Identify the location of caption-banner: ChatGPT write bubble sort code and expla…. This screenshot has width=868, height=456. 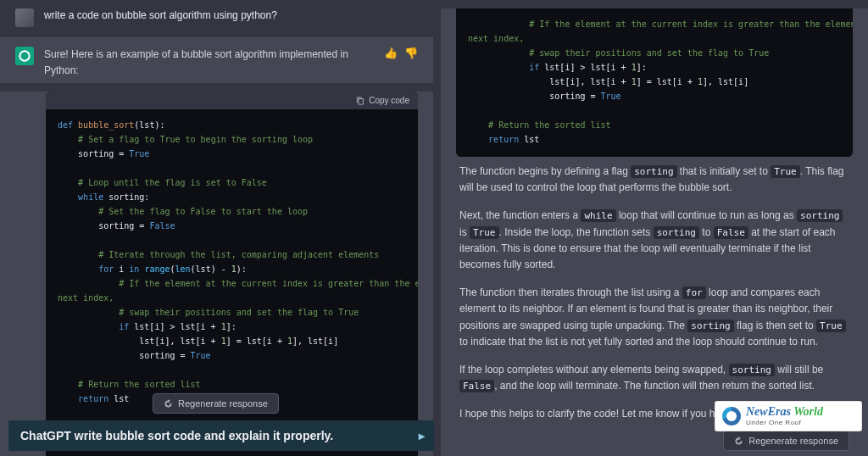
(221, 436).